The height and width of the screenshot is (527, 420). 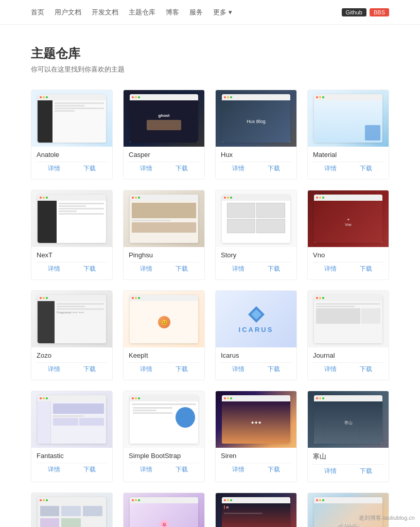 What do you see at coordinates (164, 235) in the screenshot?
I see `theme-card-pinghsu: Pinghsu 详情 下载` at bounding box center [164, 235].